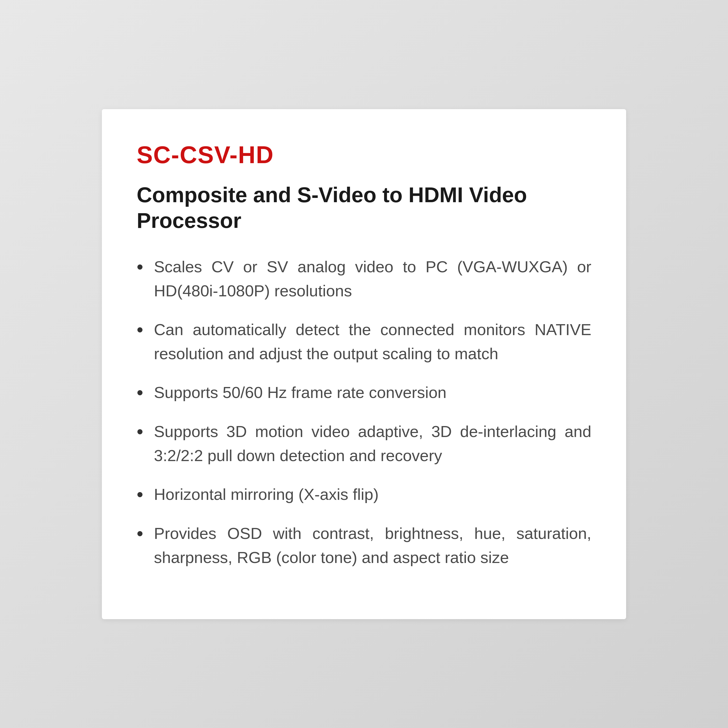  Describe the element at coordinates (373, 342) in the screenshot. I see `feature-text: Can automatically detect the connected m…` at that location.